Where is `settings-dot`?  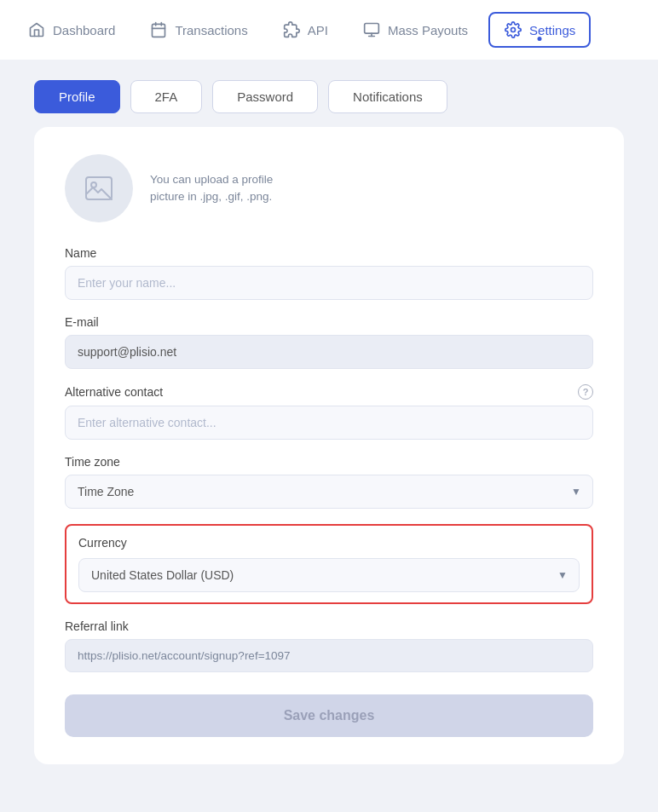
settings-dot is located at coordinates (540, 39).